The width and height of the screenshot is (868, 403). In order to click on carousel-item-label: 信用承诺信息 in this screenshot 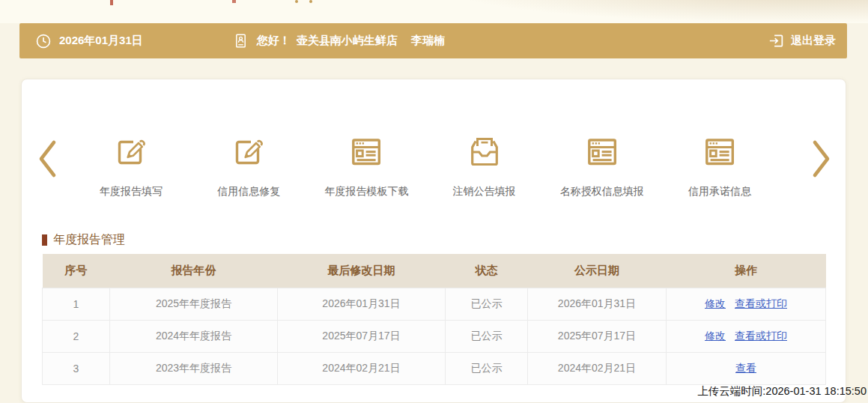, I will do `click(720, 192)`.